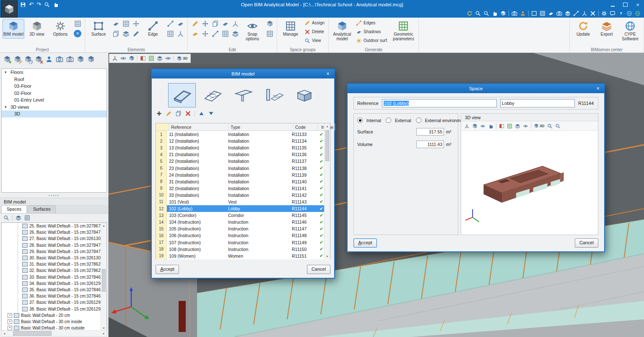 The image size is (644, 337). I want to click on visibility-icon, so click(123, 58).